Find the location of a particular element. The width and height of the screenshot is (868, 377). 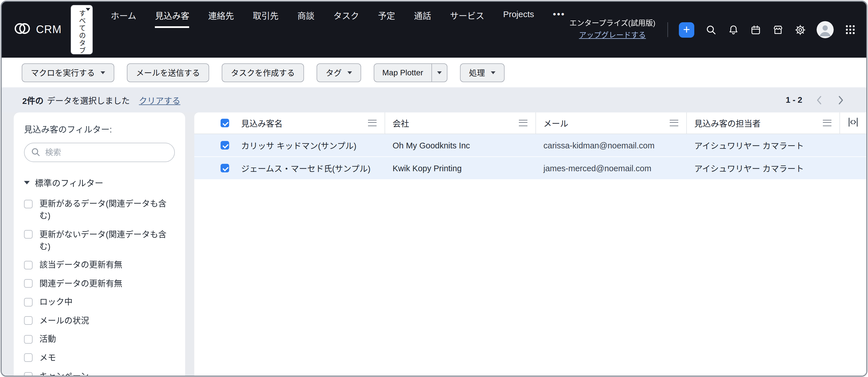

cell-email: james-merced@noemail.com is located at coordinates (611, 168).